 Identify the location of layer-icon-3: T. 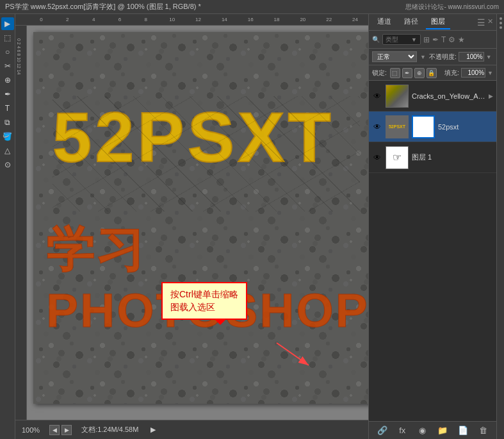
(443, 40).